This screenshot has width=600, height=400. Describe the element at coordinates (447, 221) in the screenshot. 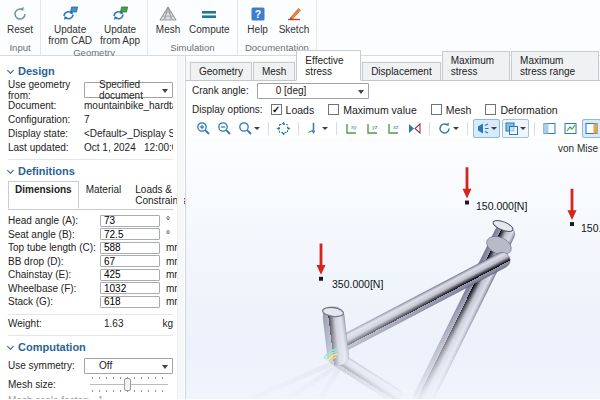

I see `load-arrows` at that location.